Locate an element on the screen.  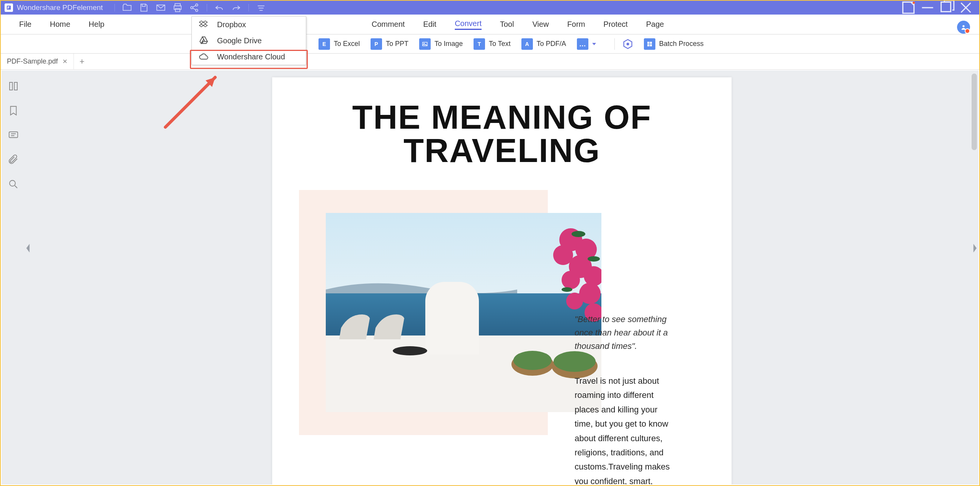
menu-protect: Protect is located at coordinates (616, 25).